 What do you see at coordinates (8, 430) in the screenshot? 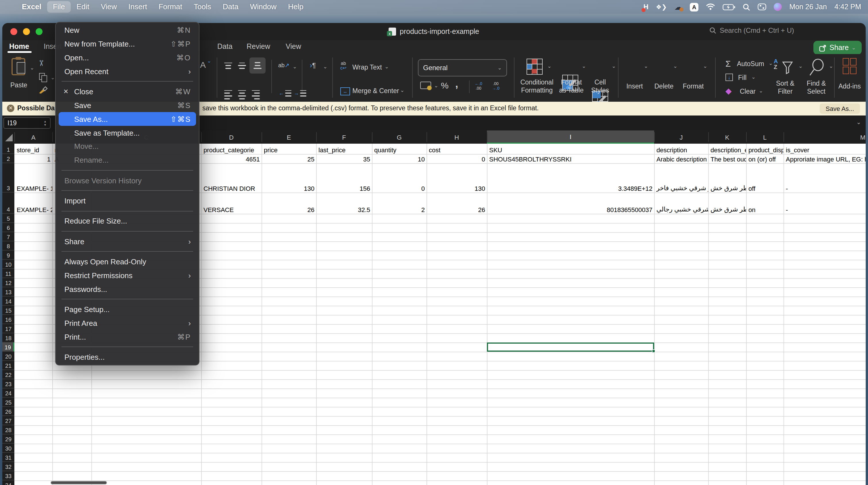
I see `row-header-28: 28` at bounding box center [8, 430].